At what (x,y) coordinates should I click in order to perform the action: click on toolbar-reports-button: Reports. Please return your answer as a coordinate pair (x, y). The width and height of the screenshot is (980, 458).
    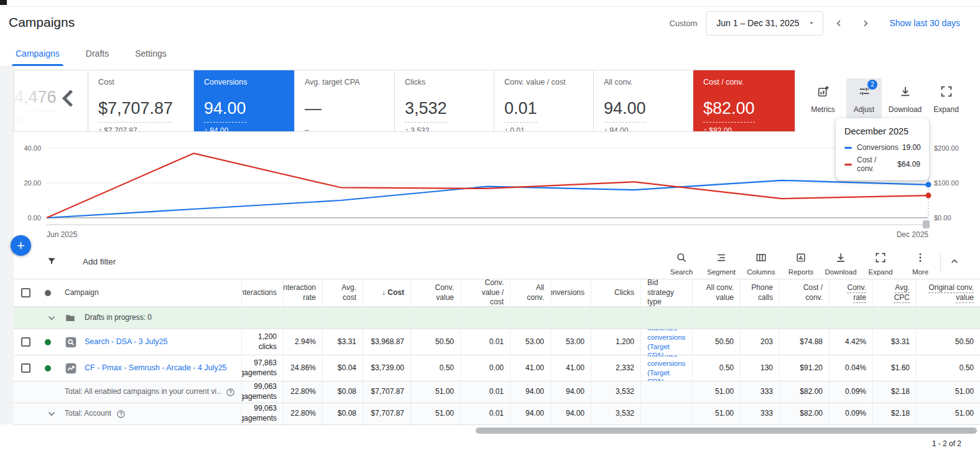
    Looking at the image, I should click on (801, 262).